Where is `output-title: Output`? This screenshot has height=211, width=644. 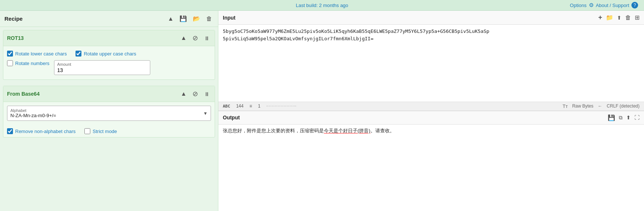
output-title: Output is located at coordinates (415, 118).